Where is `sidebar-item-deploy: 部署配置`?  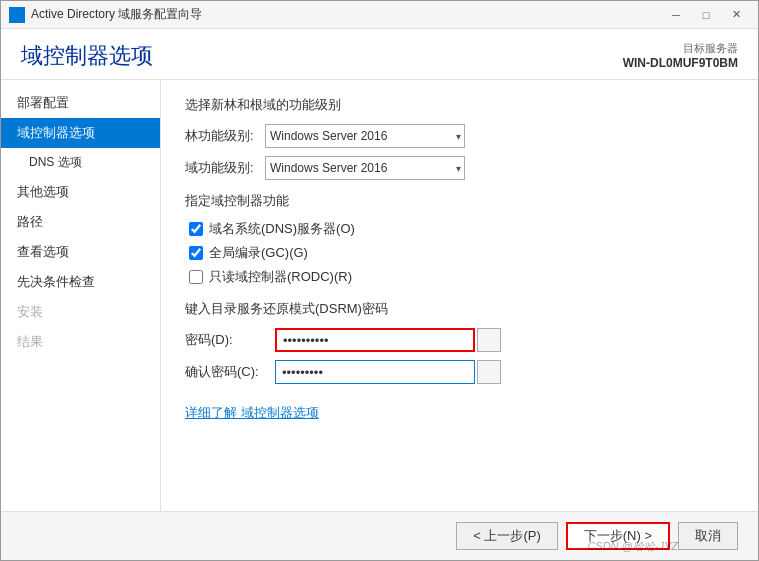
sidebar-item-deploy: 部署配置 is located at coordinates (80, 103).